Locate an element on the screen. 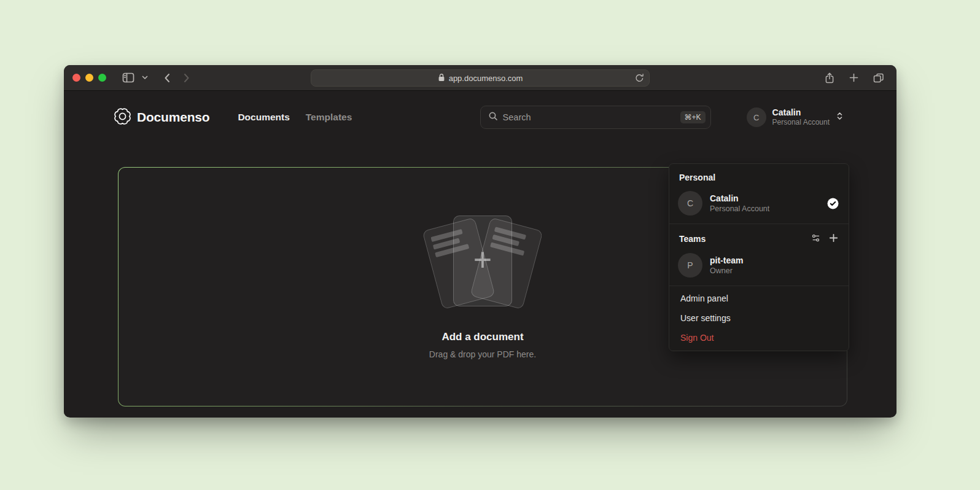 The image size is (980, 490). nav-documents: Documents is located at coordinates (263, 117).